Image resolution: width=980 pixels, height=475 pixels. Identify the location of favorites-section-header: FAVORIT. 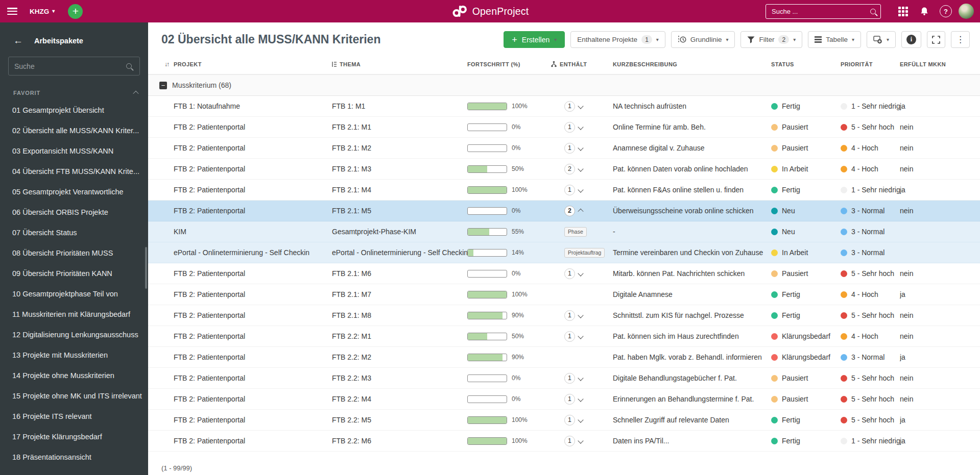
(74, 90).